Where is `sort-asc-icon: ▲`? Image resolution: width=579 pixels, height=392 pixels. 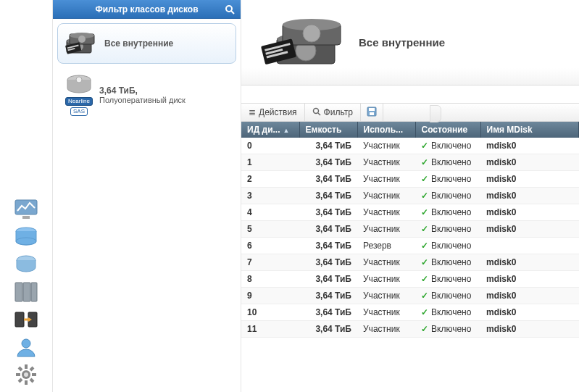 sort-asc-icon: ▲ is located at coordinates (287, 130).